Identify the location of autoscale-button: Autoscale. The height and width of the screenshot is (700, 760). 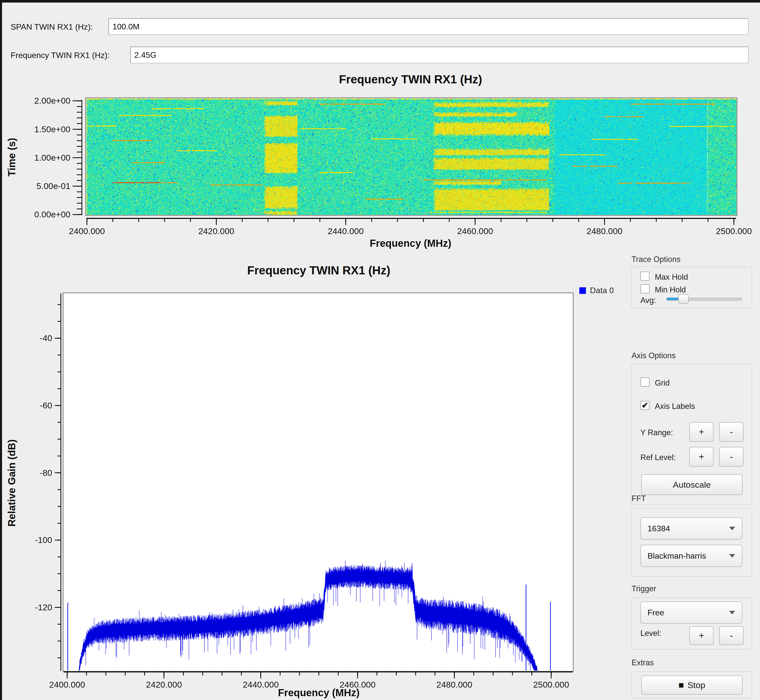
(692, 485).